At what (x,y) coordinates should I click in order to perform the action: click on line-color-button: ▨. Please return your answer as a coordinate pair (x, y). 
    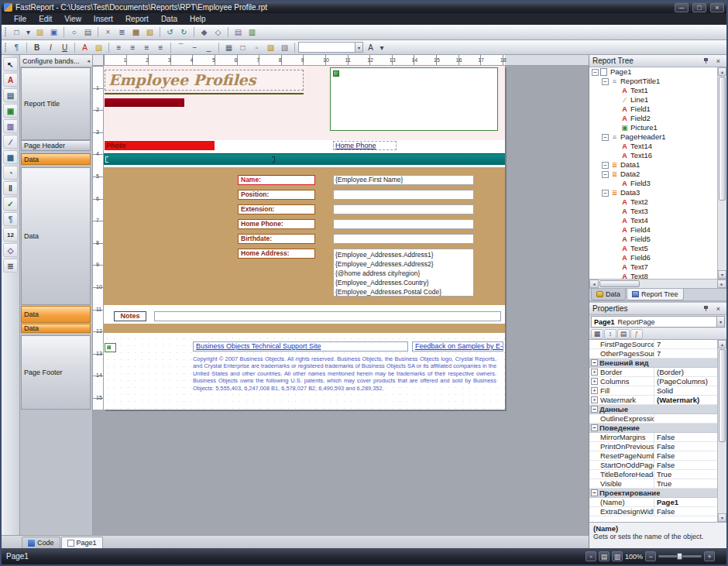
    Looking at the image, I should click on (285, 48).